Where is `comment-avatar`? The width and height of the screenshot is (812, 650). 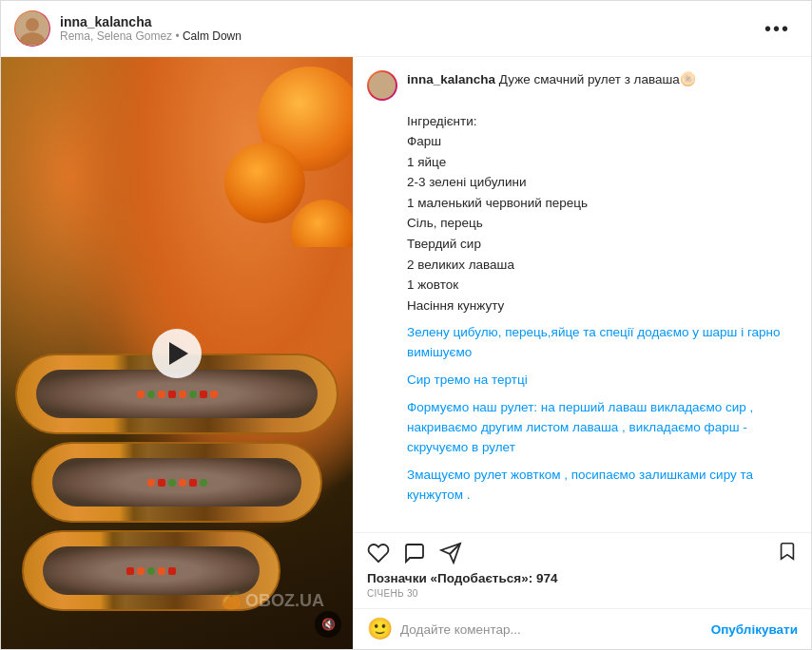
comment-avatar is located at coordinates (382, 86).